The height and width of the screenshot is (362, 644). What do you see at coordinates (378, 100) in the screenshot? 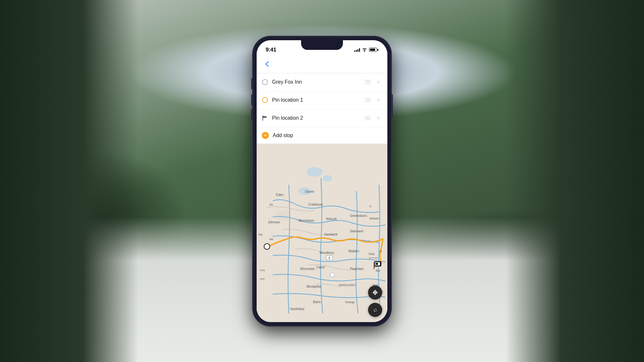
I see `close-x-icon-2: ×` at bounding box center [378, 100].